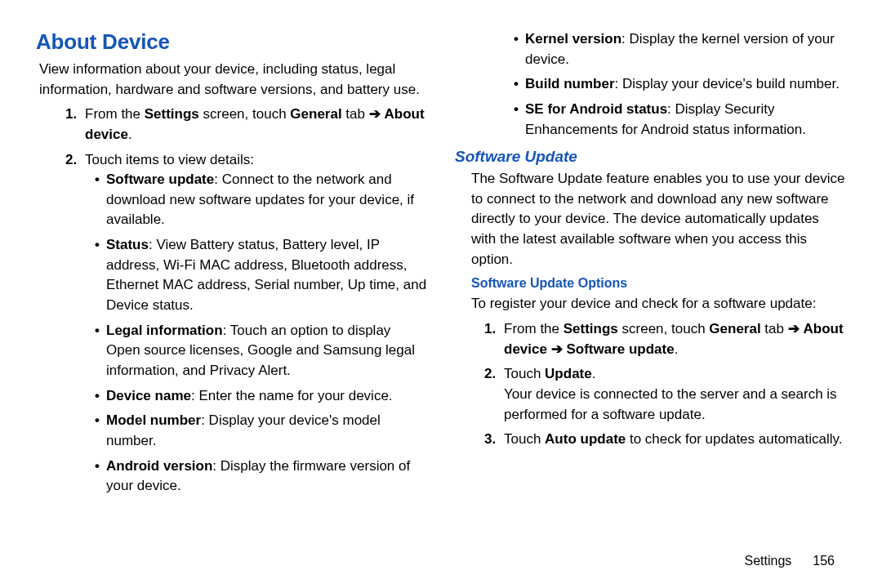 This screenshot has height=588, width=882. What do you see at coordinates (658, 283) in the screenshot?
I see `software-update-options-heading: Software Update Options` at bounding box center [658, 283].